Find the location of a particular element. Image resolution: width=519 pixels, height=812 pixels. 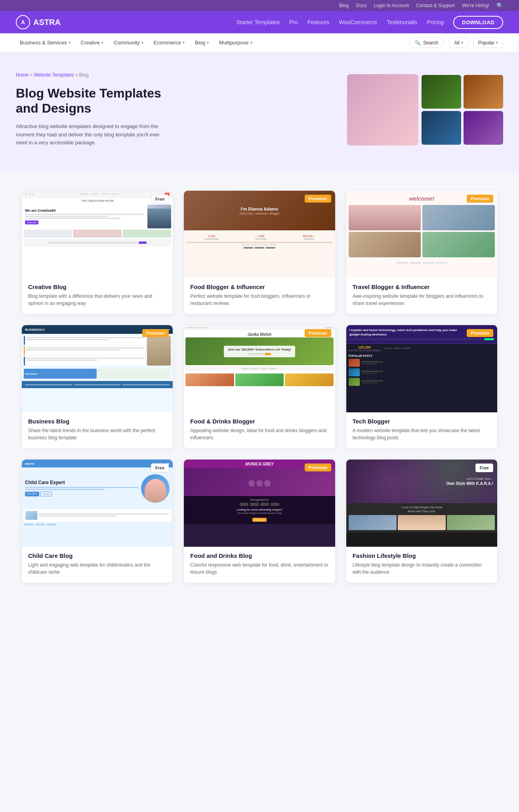

subnav-business: Business & Services▾ is located at coordinates (45, 43).